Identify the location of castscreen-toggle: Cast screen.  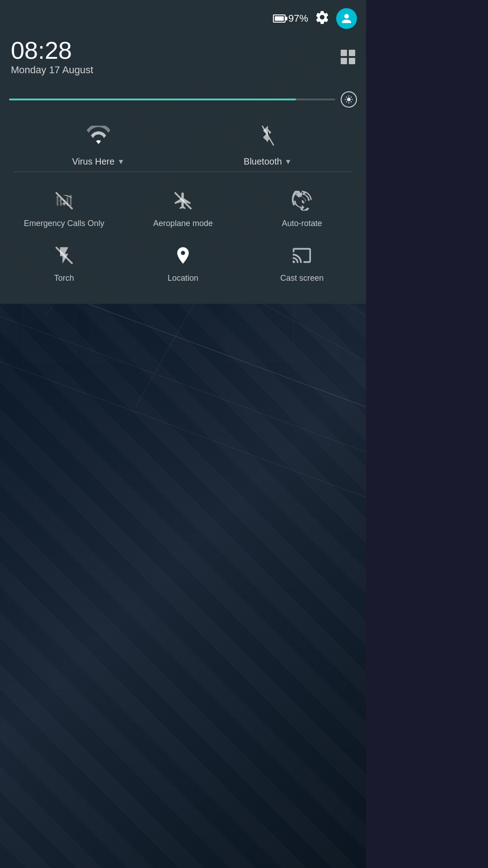
(302, 263).